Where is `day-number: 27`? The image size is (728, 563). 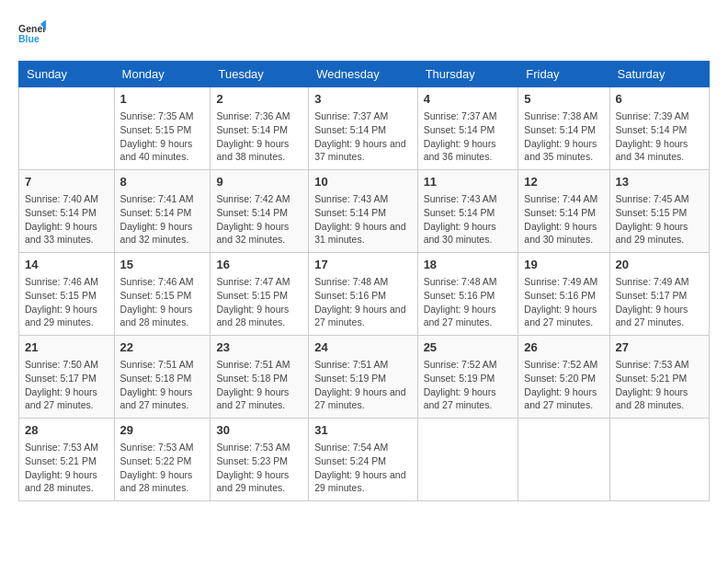
day-number: 27 is located at coordinates (660, 348).